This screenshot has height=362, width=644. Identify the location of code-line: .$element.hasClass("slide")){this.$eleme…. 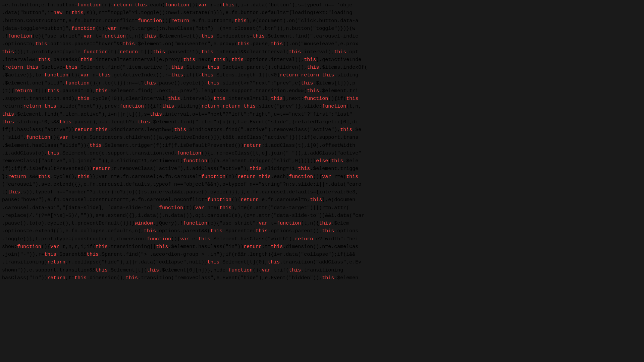
(322, 145).